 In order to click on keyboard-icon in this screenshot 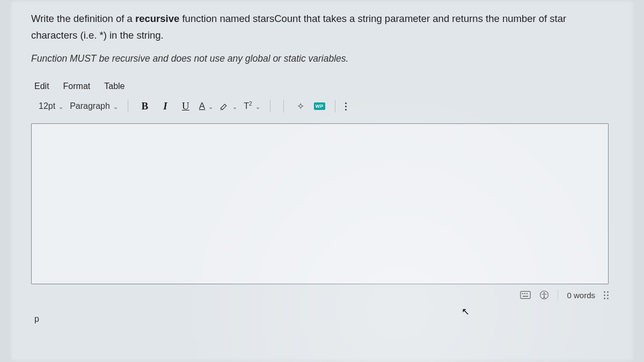, I will do `click(525, 295)`.